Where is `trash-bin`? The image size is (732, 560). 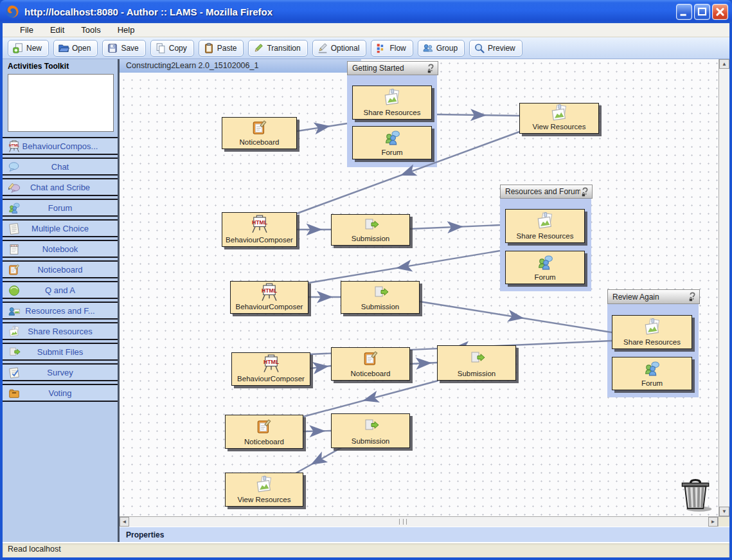
trash-bin is located at coordinates (696, 496).